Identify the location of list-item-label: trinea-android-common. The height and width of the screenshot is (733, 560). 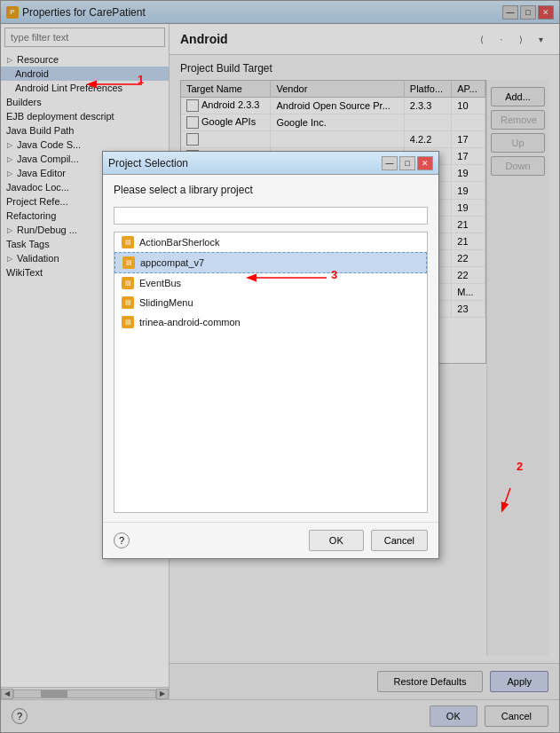
(190, 322).